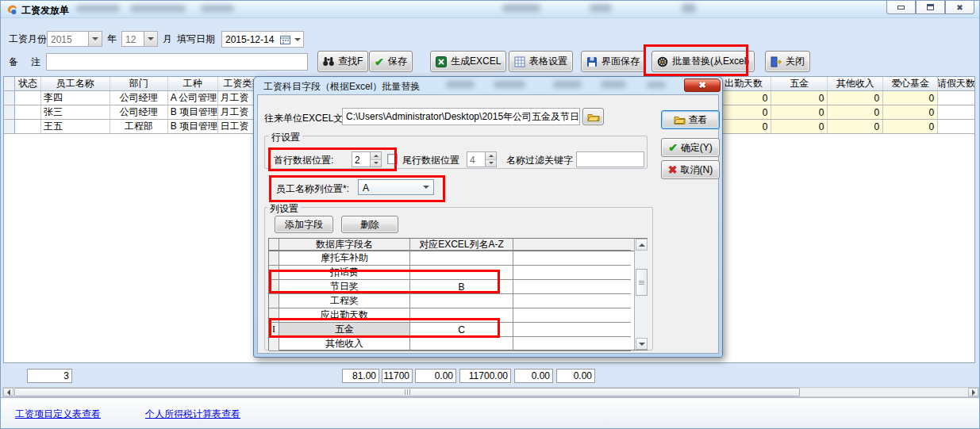 The image size is (980, 429). What do you see at coordinates (490, 392) in the screenshot?
I see `horizontal-scrollbar` at bounding box center [490, 392].